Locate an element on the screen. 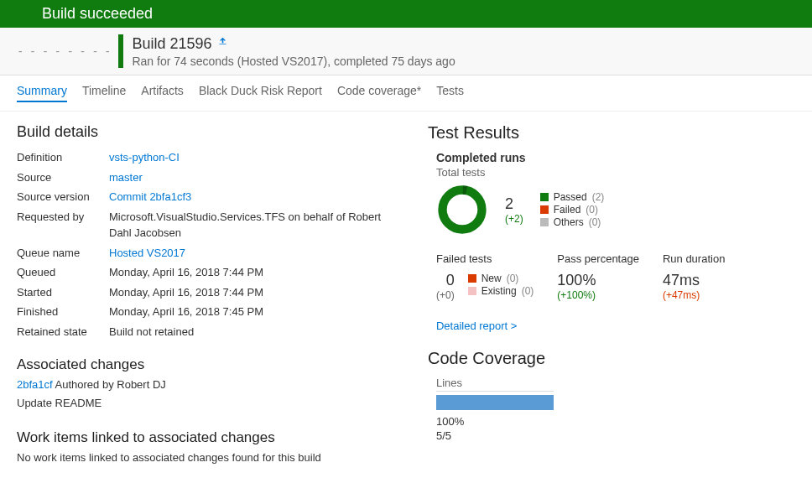 This screenshot has height=504, width=812. row-started: StartedMonday, April 16, 2018 7:44 PM is located at coordinates (210, 293).